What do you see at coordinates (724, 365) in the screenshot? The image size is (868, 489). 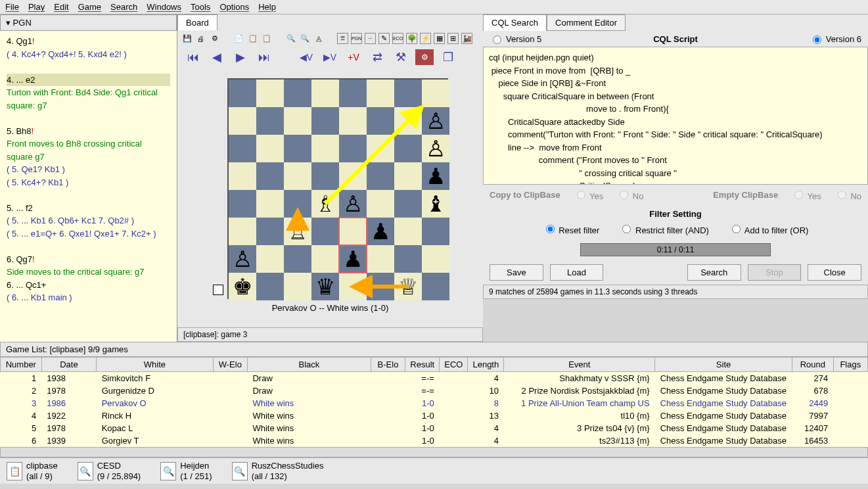 I see `column-header: Site` at bounding box center [724, 365].